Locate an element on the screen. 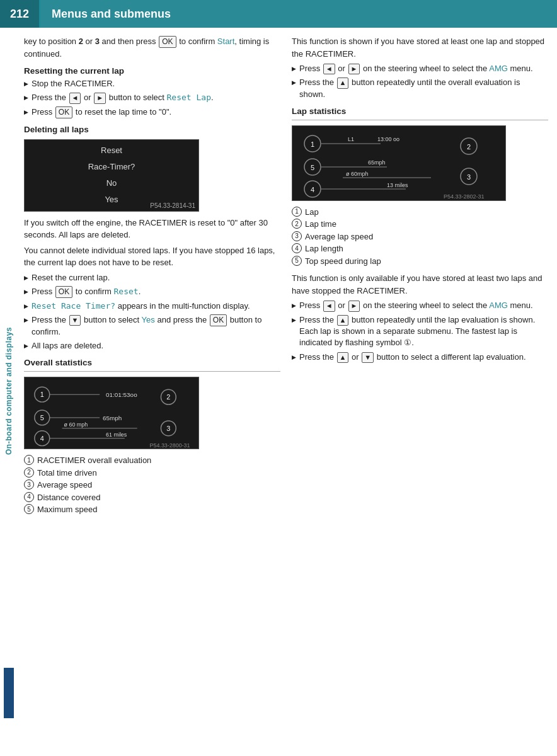  list-item: Press OK to confirm Reset. is located at coordinates (152, 292).